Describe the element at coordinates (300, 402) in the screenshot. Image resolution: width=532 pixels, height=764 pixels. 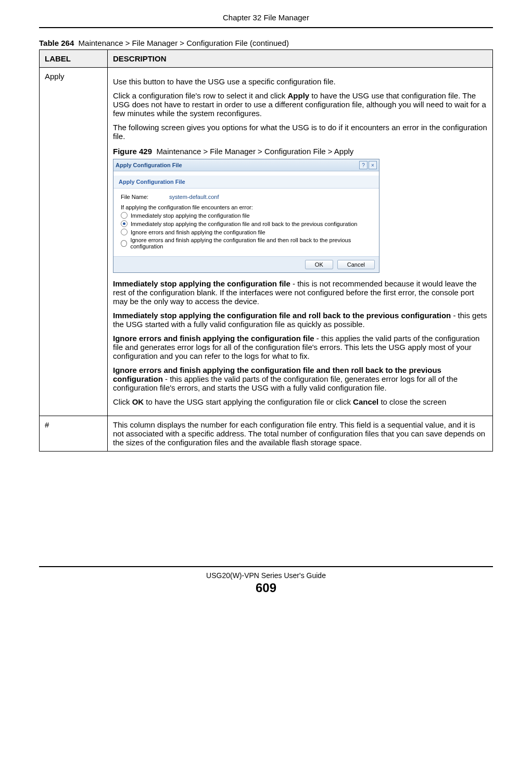
I see `ok-cancel-desc: Click OK to have the USG start applying …` at that location.